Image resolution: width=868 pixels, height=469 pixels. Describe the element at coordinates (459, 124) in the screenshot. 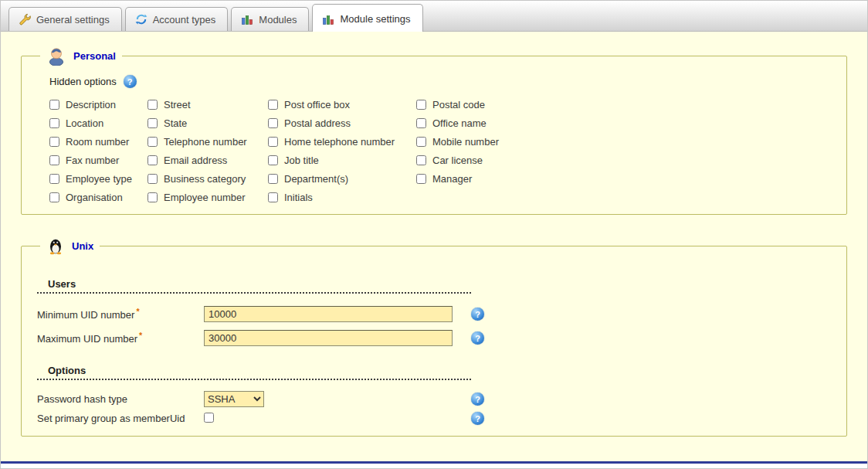

I see `hidden-option-label: Office name` at that location.